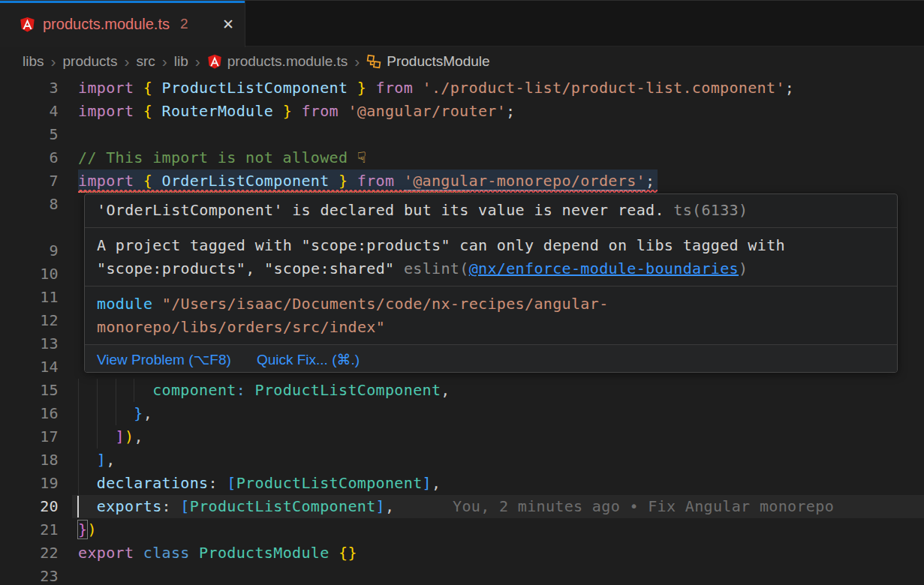 The height and width of the screenshot is (585, 924). I want to click on line-number: 11, so click(29, 297).